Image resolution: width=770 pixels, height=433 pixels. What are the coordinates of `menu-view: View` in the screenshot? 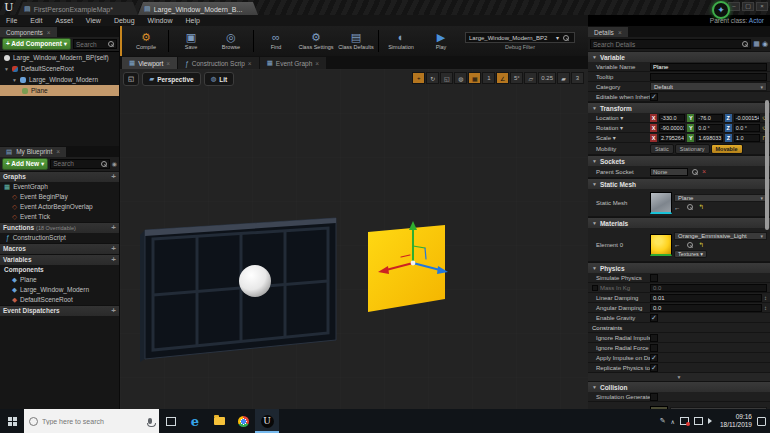 It's located at (94, 20).